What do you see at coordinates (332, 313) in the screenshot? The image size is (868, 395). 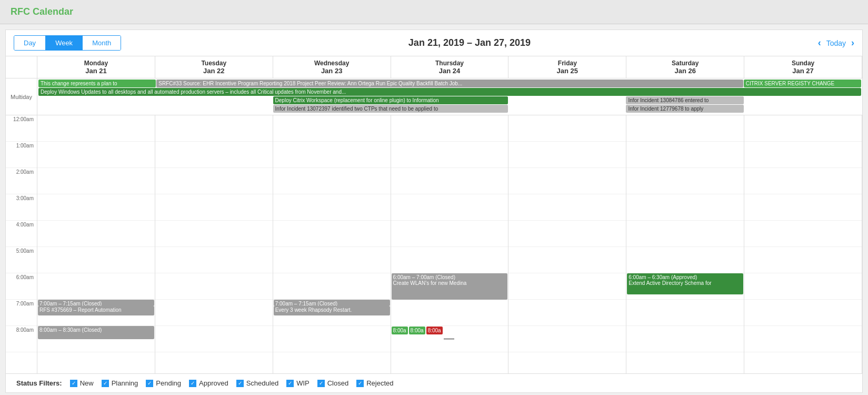 I see `hour-2-7: 7:00am – 7:15am (Closed) Every 3 week Rh…` at bounding box center [332, 313].